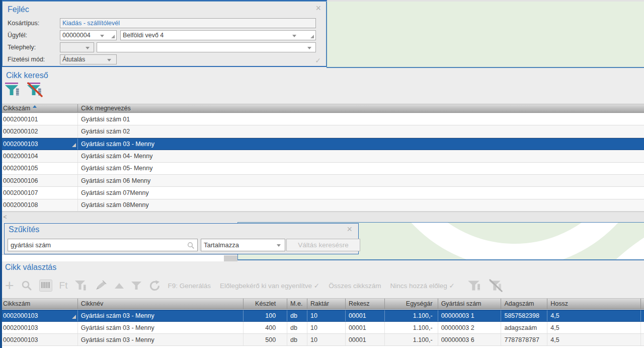 This screenshot has height=348, width=644. Describe the element at coordinates (322, 131) in the screenshot. I see `table-row: 0002000102 Gyártási szám 02` at that location.